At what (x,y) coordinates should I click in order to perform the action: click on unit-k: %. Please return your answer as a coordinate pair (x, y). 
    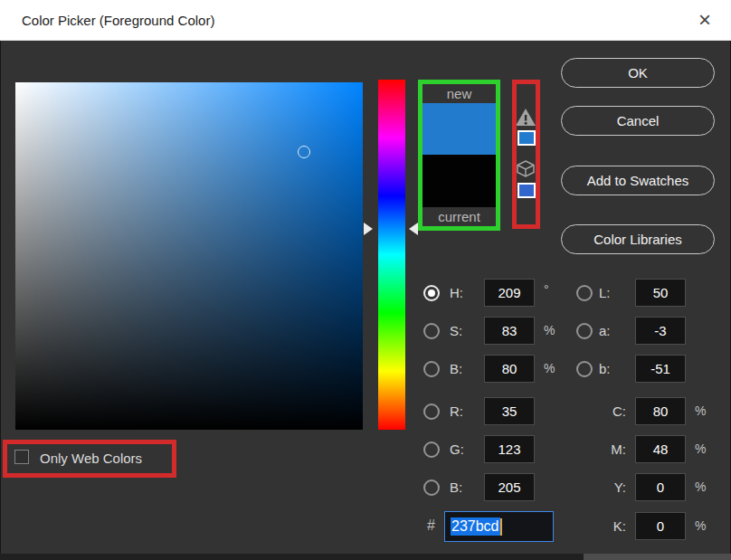
    Looking at the image, I should click on (700, 526).